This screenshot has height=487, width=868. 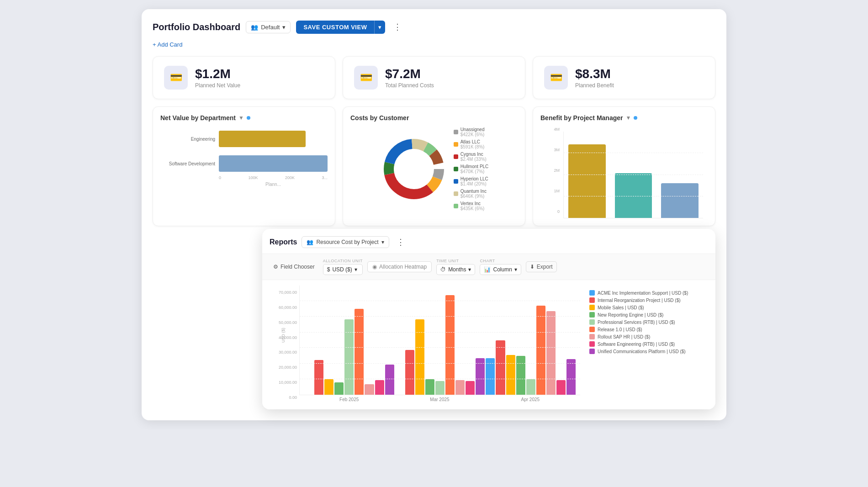 I want to click on reports-more-button: ⋮, so click(x=401, y=242).